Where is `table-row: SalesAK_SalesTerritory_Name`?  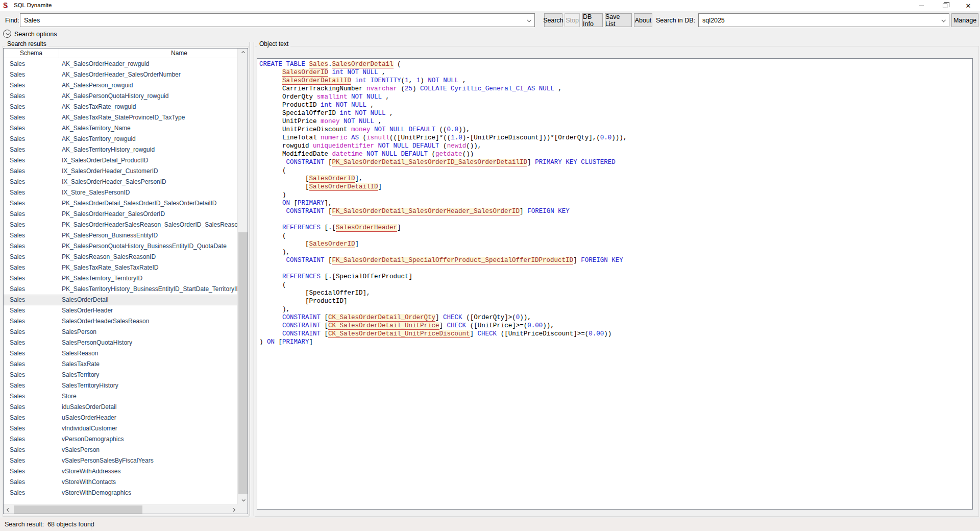
table-row: SalesAK_SalesTerritory_Name is located at coordinates (120, 129).